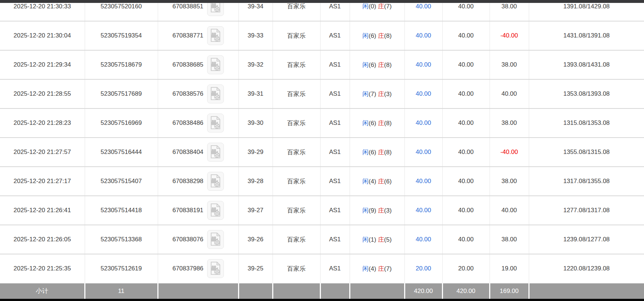 The height and width of the screenshot is (301, 644). What do you see at coordinates (322, 36) in the screenshot?
I see `table-row: 2025-12-20 21:30:04 523057519354 6708387…` at bounding box center [322, 36].